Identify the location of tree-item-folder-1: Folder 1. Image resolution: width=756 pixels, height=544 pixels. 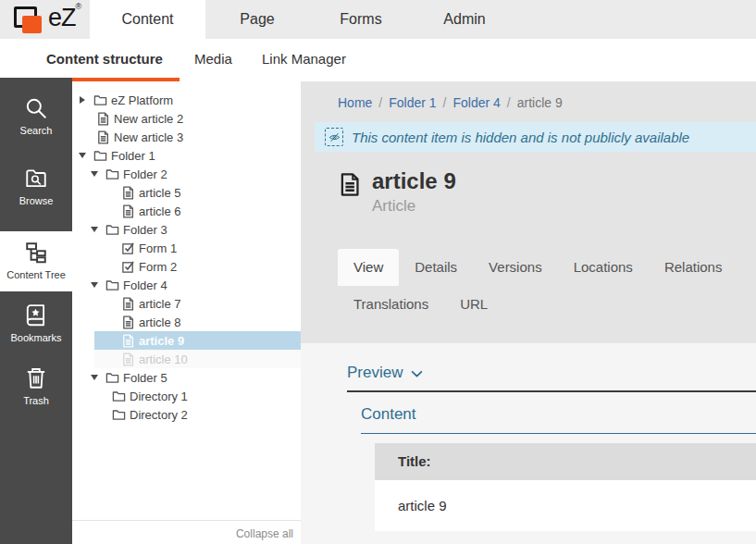
(187, 155).